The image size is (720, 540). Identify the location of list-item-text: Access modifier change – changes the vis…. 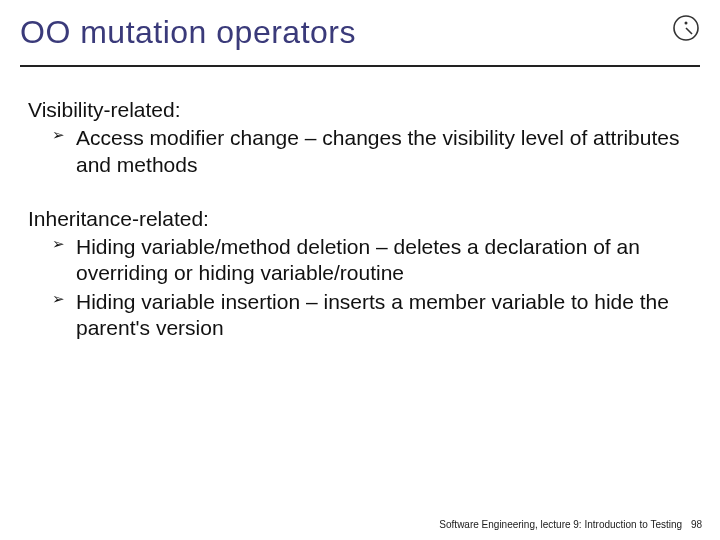
(378, 150).